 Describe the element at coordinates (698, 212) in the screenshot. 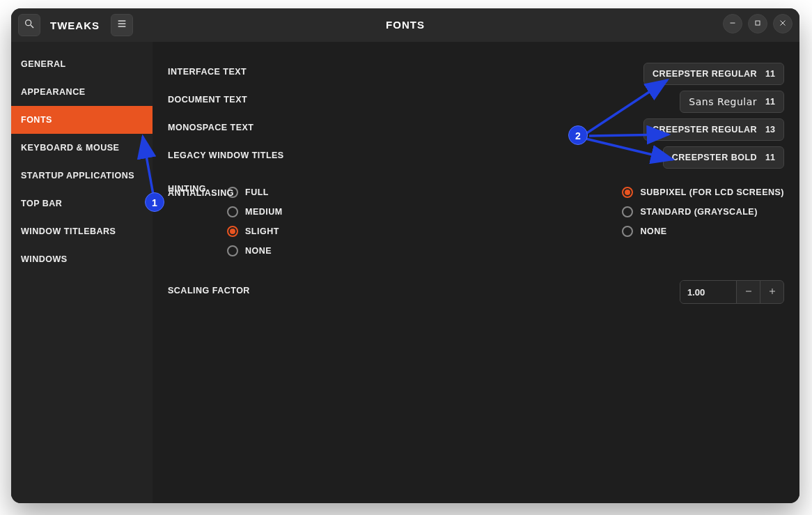

I see `radio-label: Standard (grayscale)` at that location.